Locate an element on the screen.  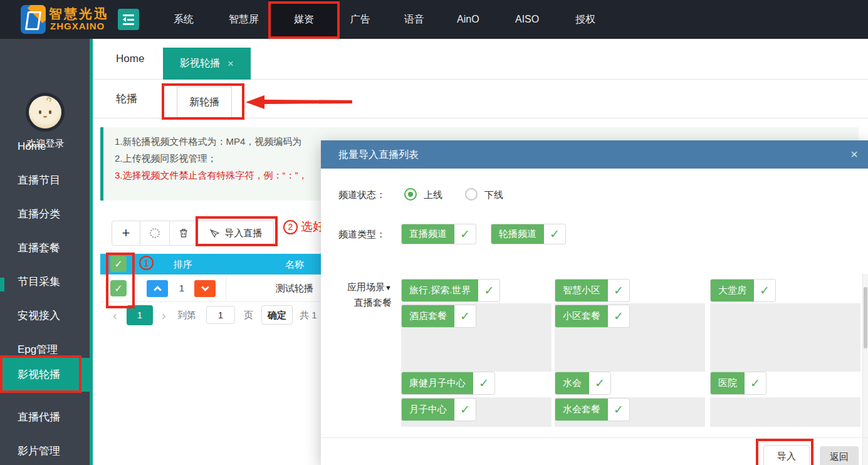
nav-item-smartscreen: 智慧屏 is located at coordinates (244, 19).